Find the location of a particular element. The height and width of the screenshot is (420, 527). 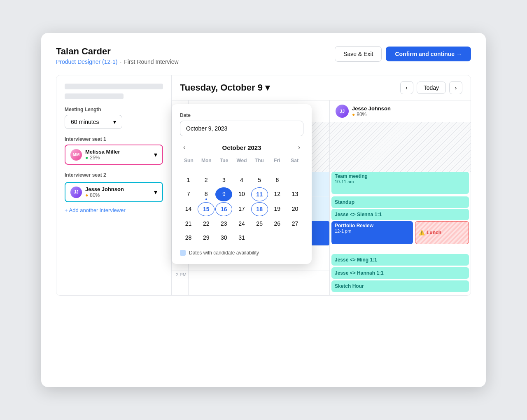

dp-day-11: 11 is located at coordinates (259, 194).